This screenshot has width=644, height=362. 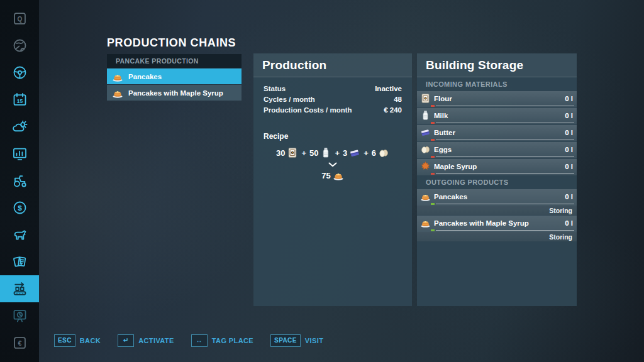 I want to click on recipe-qty: 3, so click(x=345, y=153).